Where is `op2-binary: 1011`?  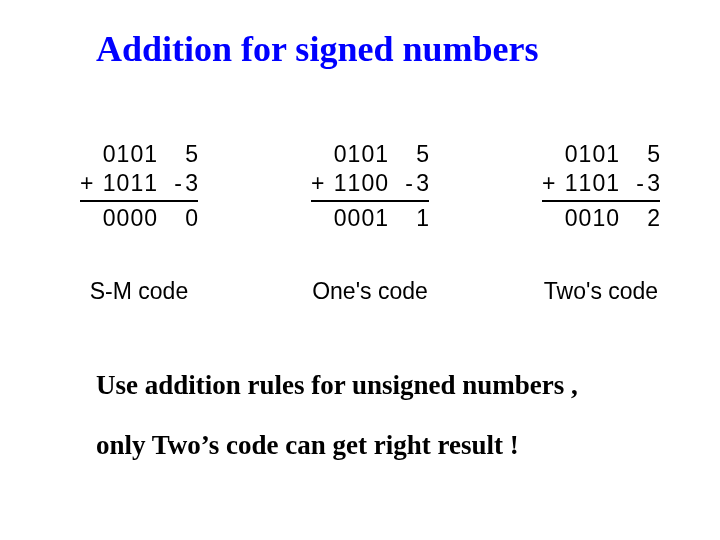 op2-binary: 1011 is located at coordinates (128, 184).